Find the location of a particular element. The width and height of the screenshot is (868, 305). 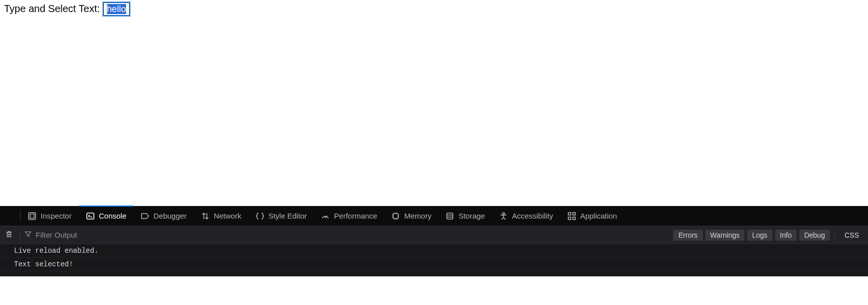

pill-warnings: Warnings is located at coordinates (725, 235).